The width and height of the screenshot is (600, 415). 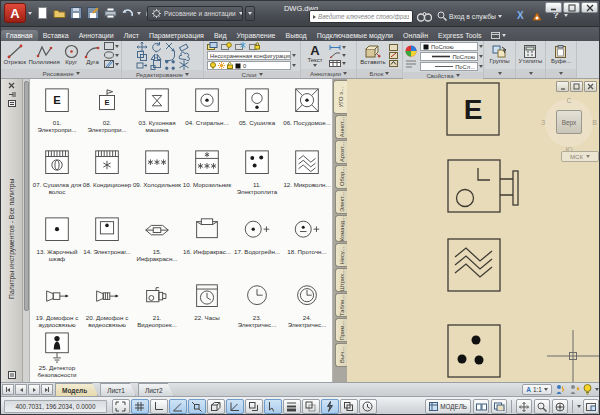 I want to click on arc-button: Дуга, so click(x=92, y=55).